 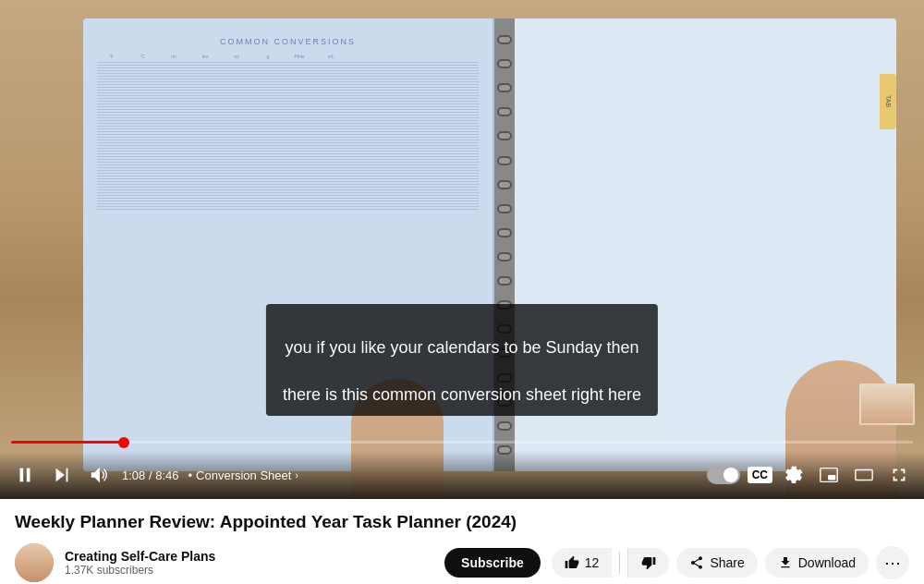 What do you see at coordinates (809, 475) in the screenshot?
I see `right-controls: CC` at bounding box center [809, 475].